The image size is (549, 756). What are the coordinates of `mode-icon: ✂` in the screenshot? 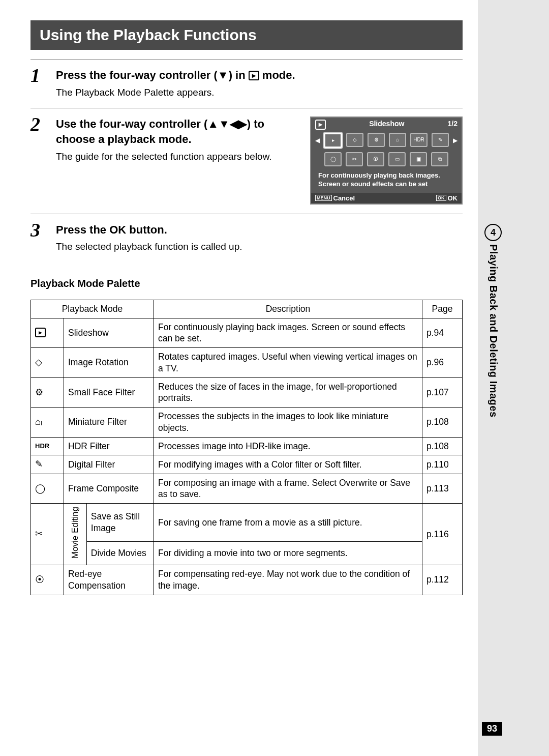 It's located at (48, 534).